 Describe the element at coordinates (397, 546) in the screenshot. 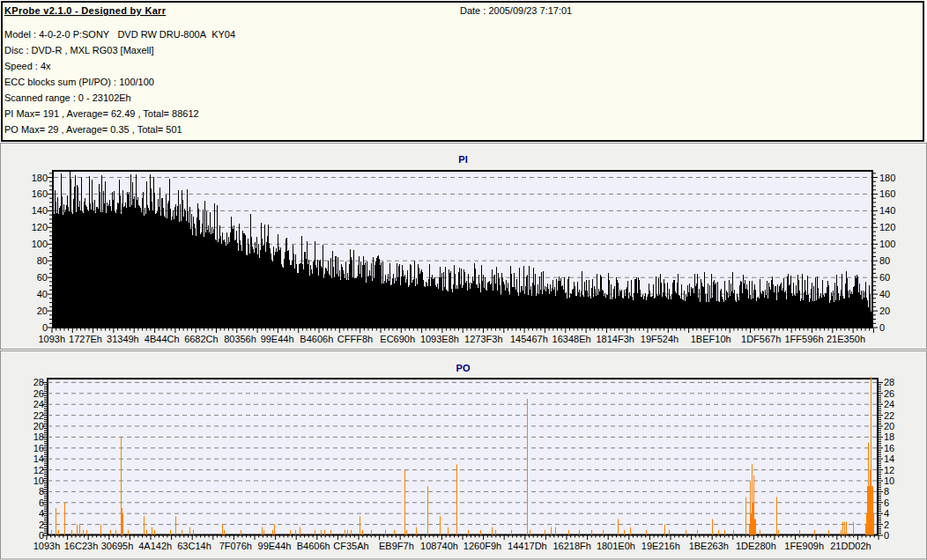

I see `svg-text: EB9F7h` at that location.